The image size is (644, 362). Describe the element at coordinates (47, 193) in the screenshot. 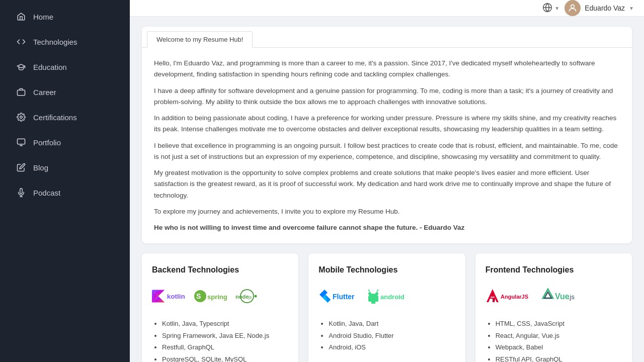

I see `sidebar-item-podcast-label: Podcast` at that location.